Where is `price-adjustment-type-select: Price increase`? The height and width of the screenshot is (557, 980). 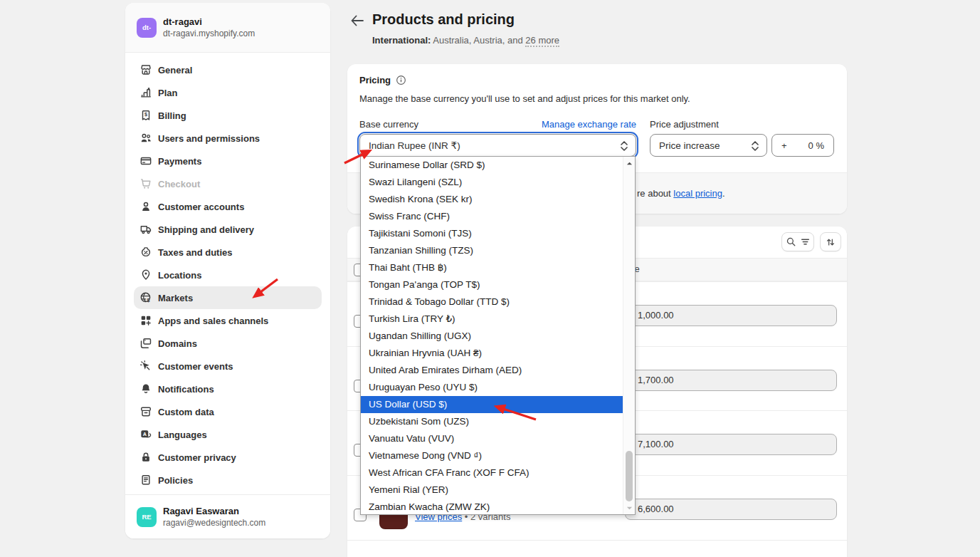
price-adjustment-type-select: Price increase is located at coordinates (709, 145).